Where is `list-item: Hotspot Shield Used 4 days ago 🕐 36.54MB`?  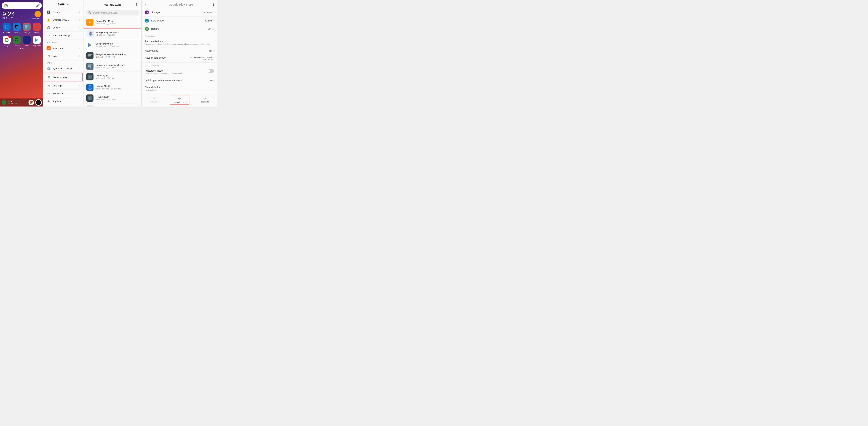 list-item: Hotspot Shield Used 4 days ago 🕐 36.54MB is located at coordinates (113, 88).